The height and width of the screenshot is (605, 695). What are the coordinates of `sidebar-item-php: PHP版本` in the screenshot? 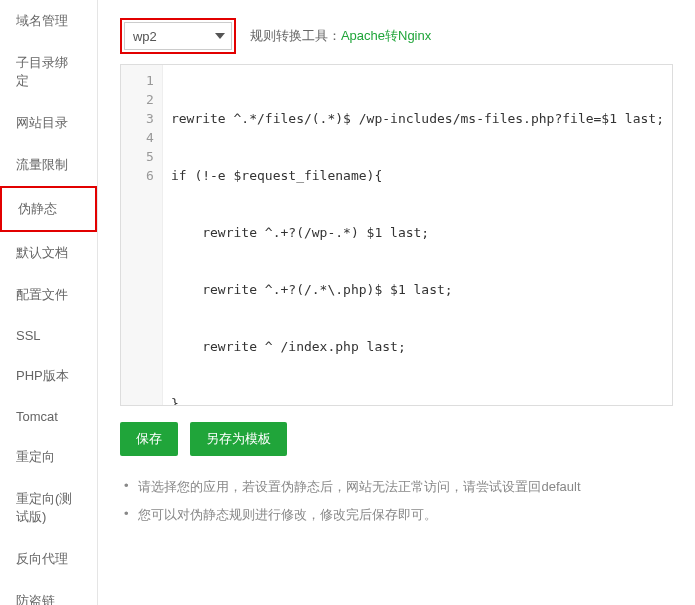 It's located at (48, 376).